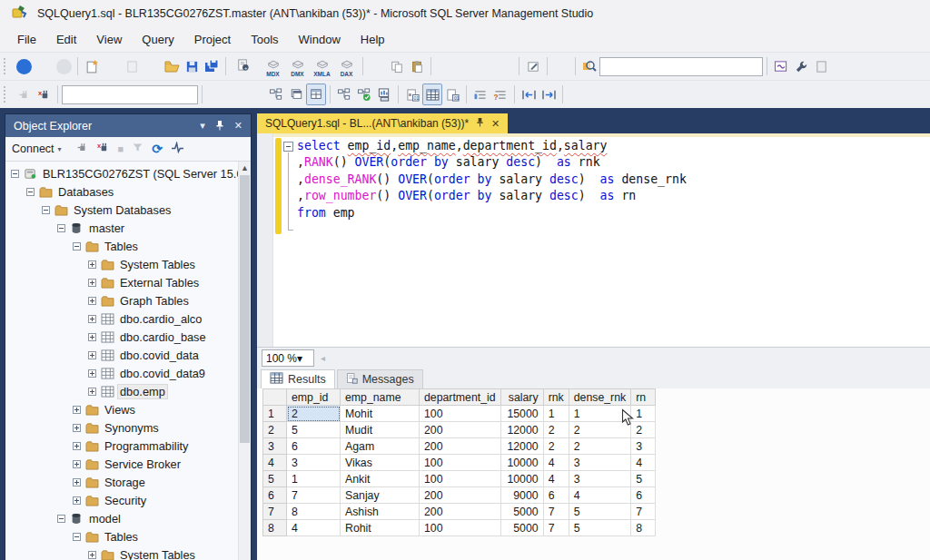 The image size is (930, 560). Describe the element at coordinates (521, 528) in the screenshot. I see `grid-cell: 5000` at that location.